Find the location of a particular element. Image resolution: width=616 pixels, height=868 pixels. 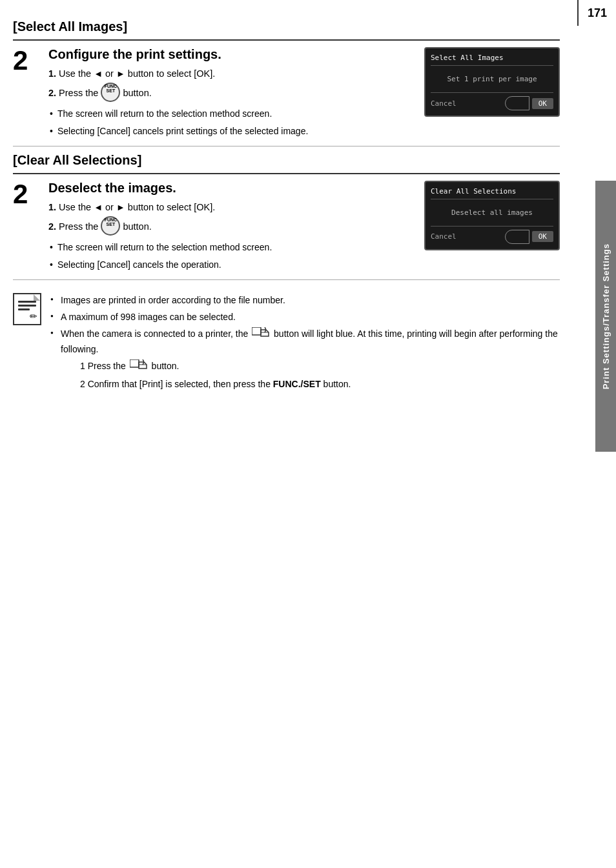

print-transfer-icon is located at coordinates (261, 334).